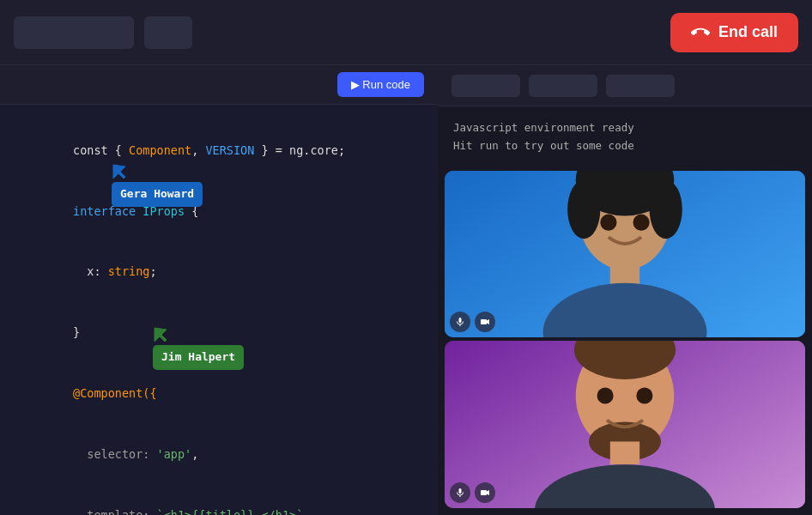  What do you see at coordinates (625, 86) in the screenshot?
I see `right-top-bar` at bounding box center [625, 86].